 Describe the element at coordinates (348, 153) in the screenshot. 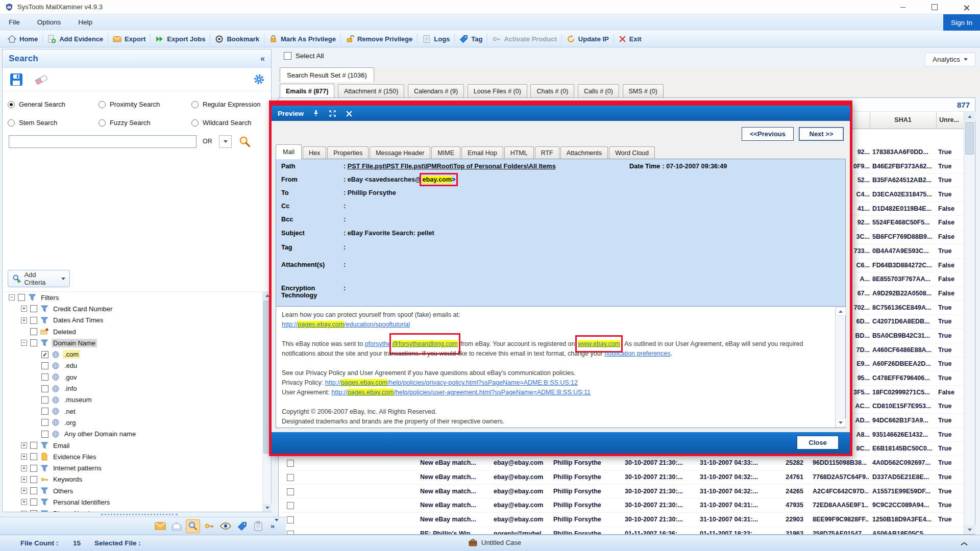

I see `preview-tab-properties: Properties` at that location.